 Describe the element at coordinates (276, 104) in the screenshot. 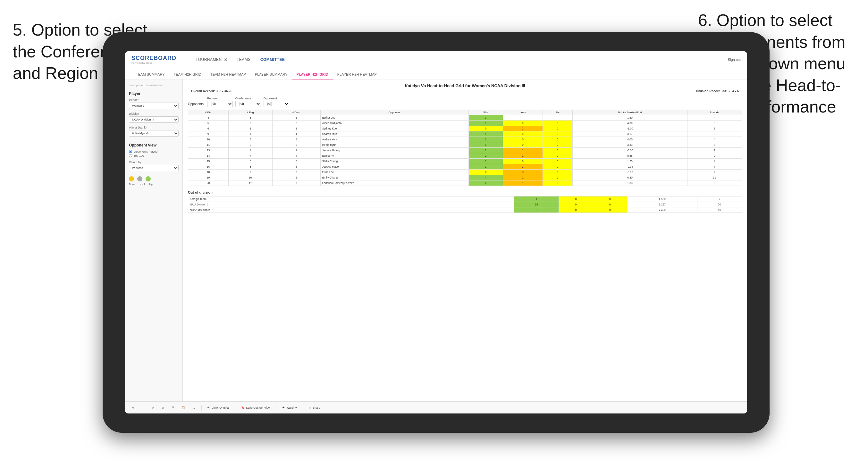

I see `opponent-filter-select: (All)` at that location.